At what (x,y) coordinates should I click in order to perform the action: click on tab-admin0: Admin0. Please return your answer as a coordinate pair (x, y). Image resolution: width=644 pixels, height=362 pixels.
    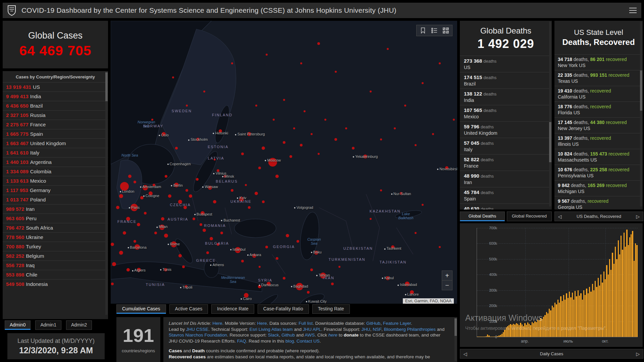
    Looking at the image, I should click on (17, 325).